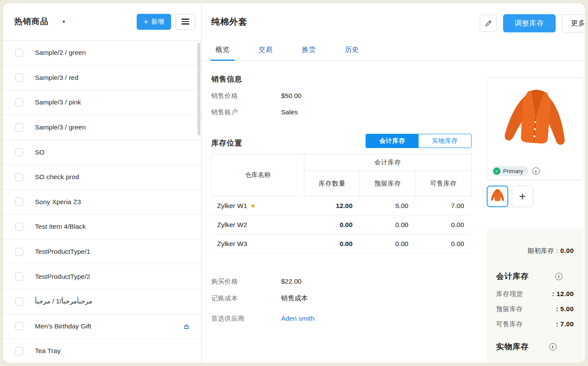 The width and height of the screenshot is (588, 366). I want to click on sales-info-heading: 销售信息, so click(341, 79).